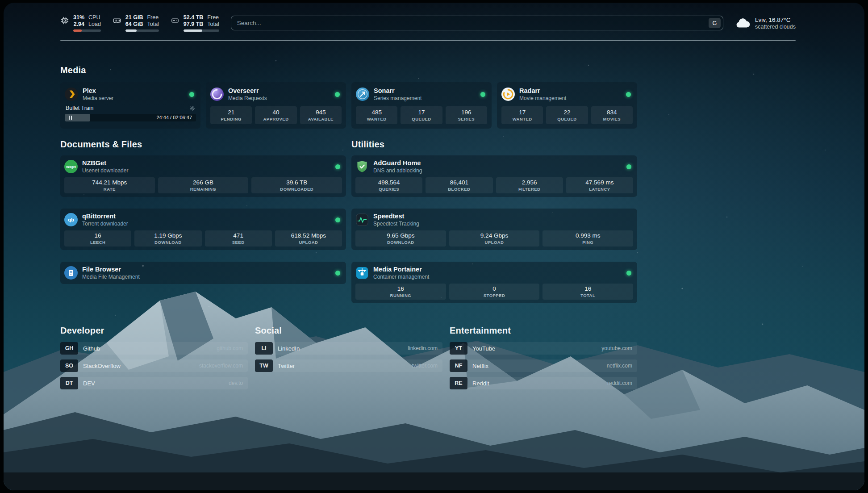 Image resolution: width=868 pixels, height=493 pixels. What do you see at coordinates (588, 236) in the screenshot?
I see `stat-value: 0.993 ms` at bounding box center [588, 236].